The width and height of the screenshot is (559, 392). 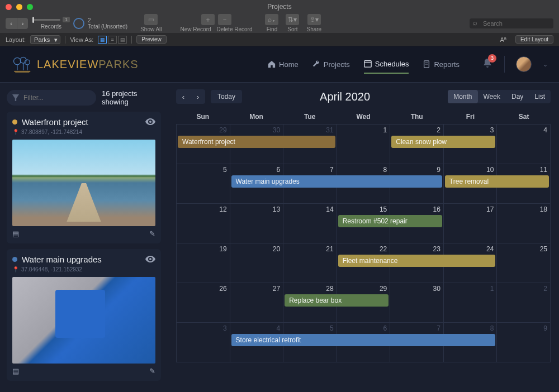 I want to click on forward-button: ›, so click(x=22, y=23).